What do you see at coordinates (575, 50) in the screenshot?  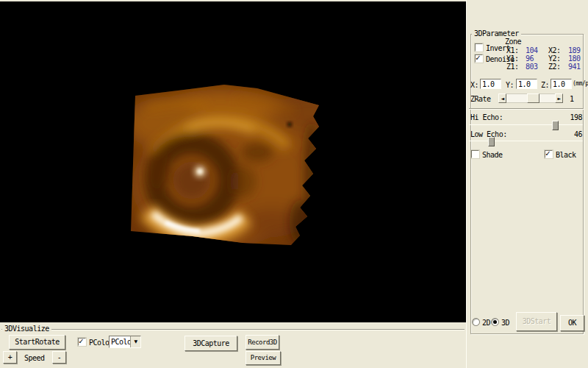 I see `zone-x2-value: 189` at bounding box center [575, 50].